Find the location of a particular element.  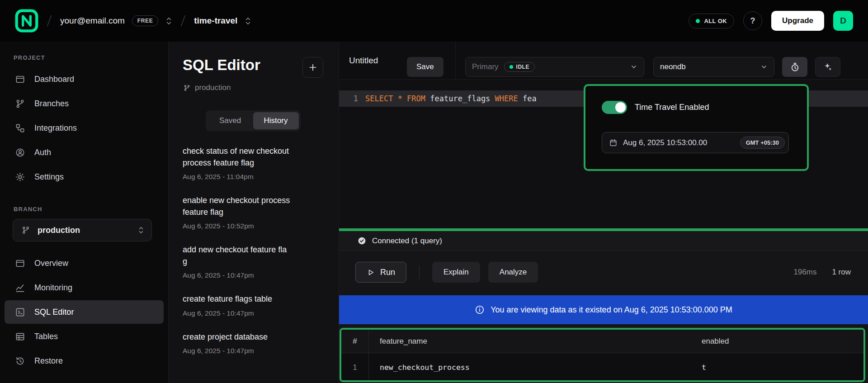

explain-button: Explain is located at coordinates (456, 272).